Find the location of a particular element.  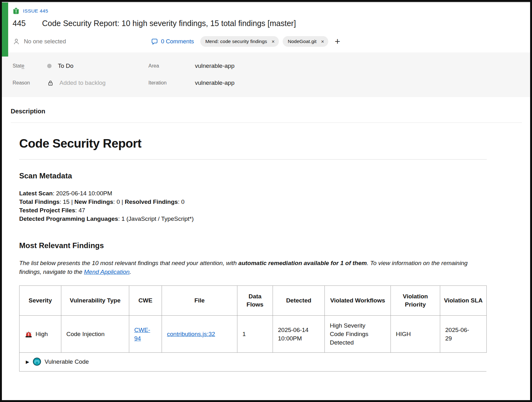

severity-cell: High is located at coordinates (40, 334).